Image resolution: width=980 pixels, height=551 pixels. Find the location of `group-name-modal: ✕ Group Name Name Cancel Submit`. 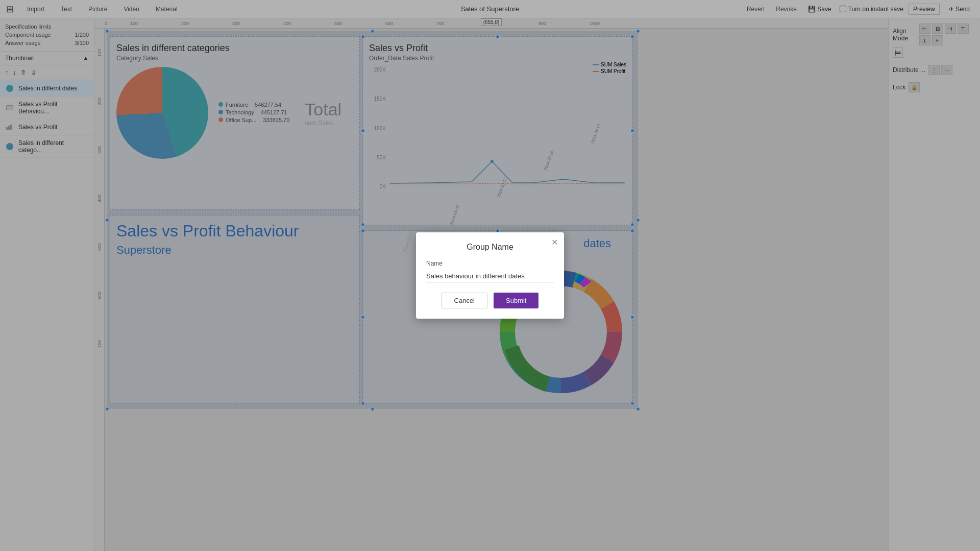

group-name-modal: ✕ Group Name Name Cancel Submit is located at coordinates (490, 276).